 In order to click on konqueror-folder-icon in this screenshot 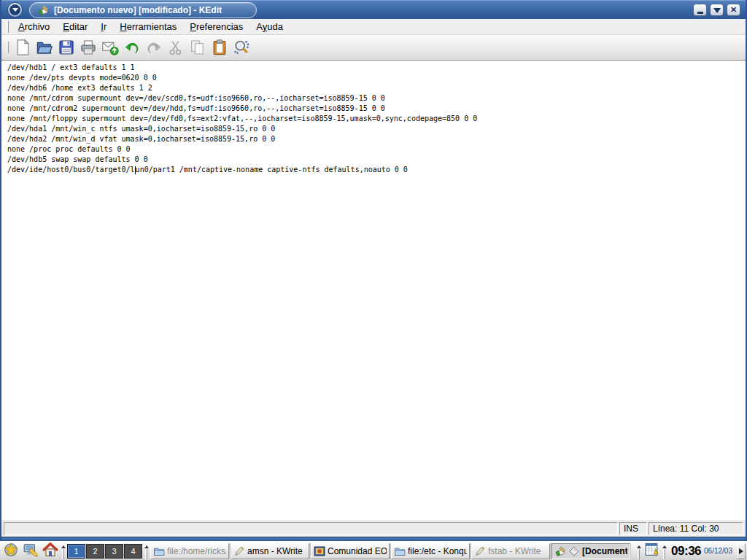, I will do `click(159, 551)`.